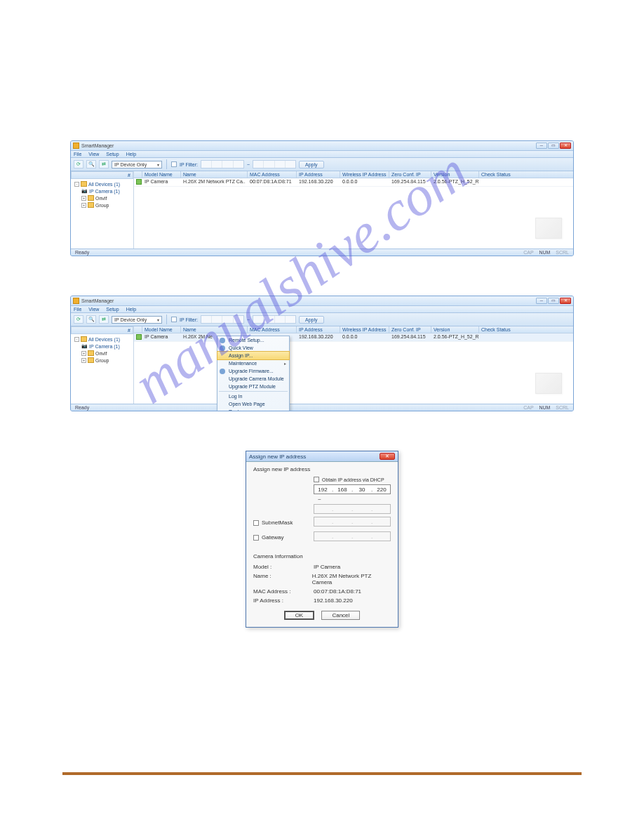 This screenshot has height=834, width=644. Describe the element at coordinates (248, 164) in the screenshot. I see `ip-filter-tilde: ~` at that location.